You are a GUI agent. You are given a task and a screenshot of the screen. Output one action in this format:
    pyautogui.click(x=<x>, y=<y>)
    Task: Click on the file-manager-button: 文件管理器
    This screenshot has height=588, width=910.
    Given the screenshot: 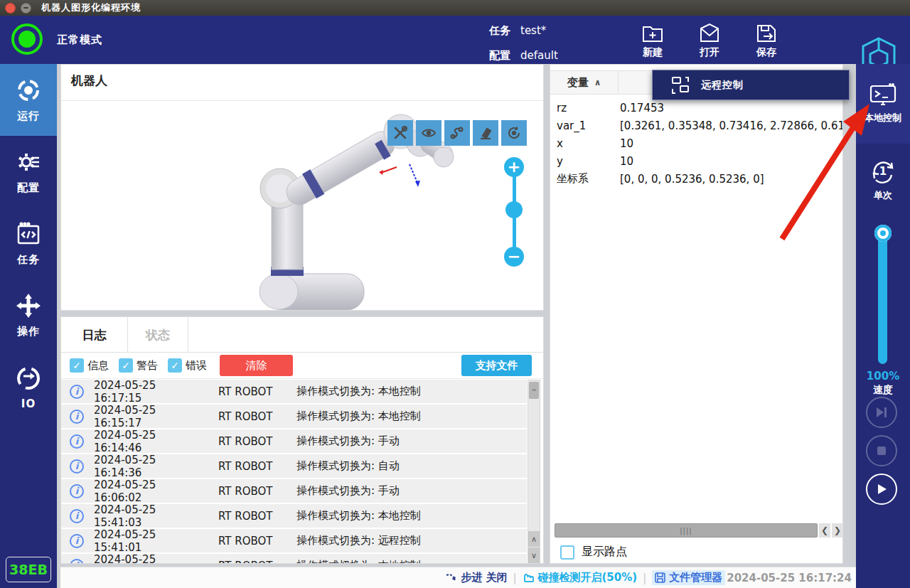 What is the action you would take?
    pyautogui.click(x=688, y=577)
    